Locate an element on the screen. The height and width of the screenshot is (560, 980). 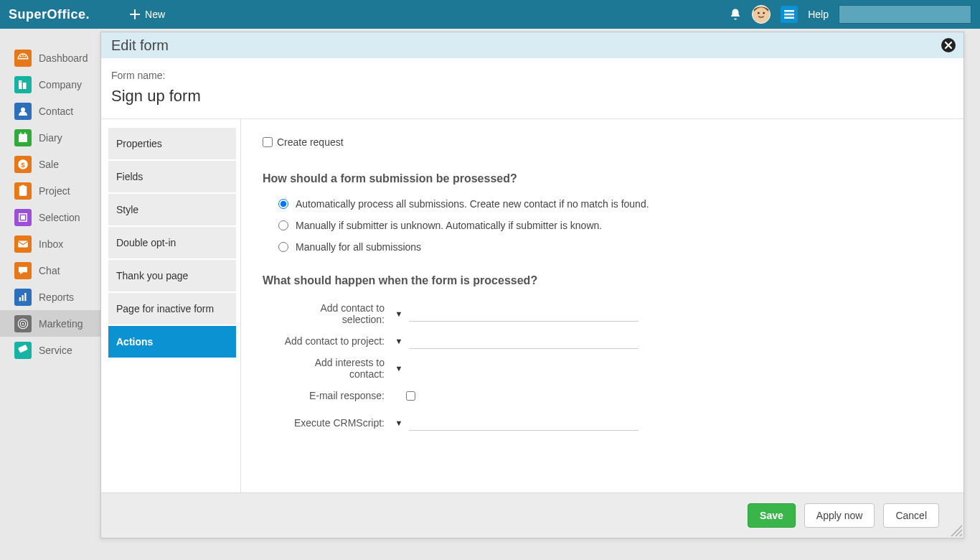
form-name-value: Sign up form is located at coordinates (532, 96).